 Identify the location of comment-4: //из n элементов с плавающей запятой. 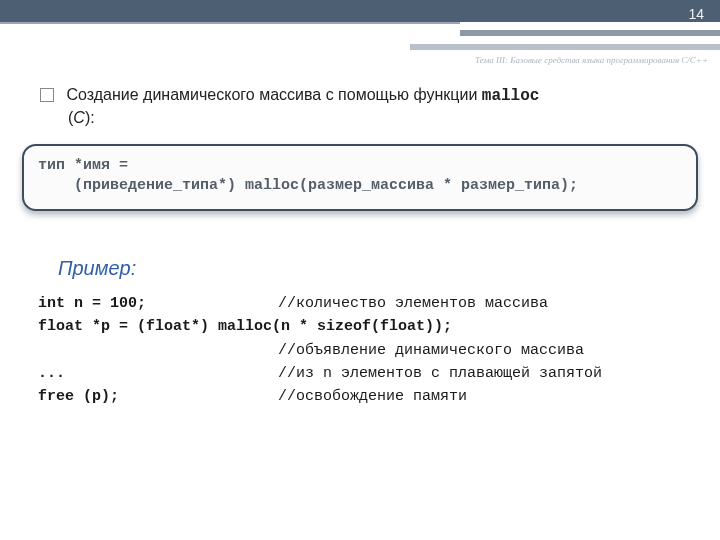
(440, 374).